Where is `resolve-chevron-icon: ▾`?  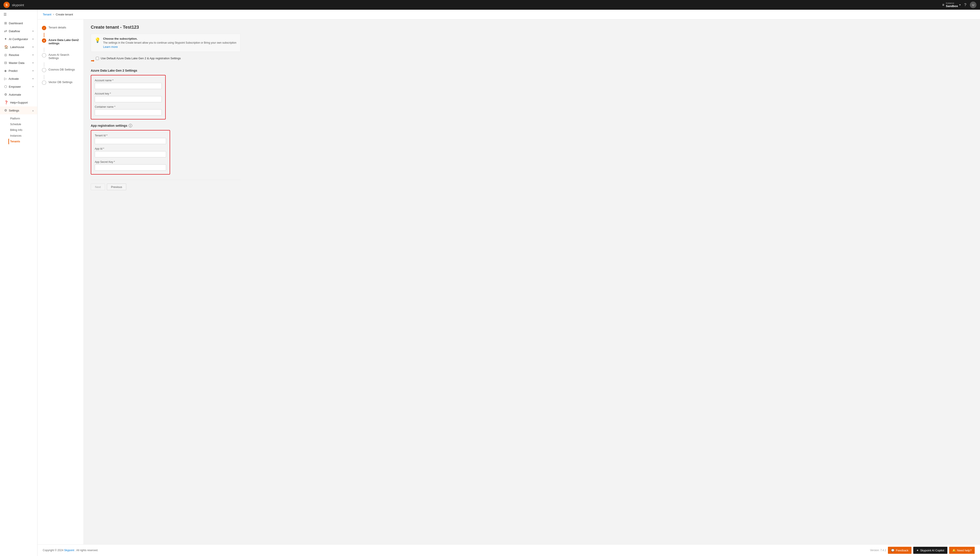 resolve-chevron-icon: ▾ is located at coordinates (33, 55).